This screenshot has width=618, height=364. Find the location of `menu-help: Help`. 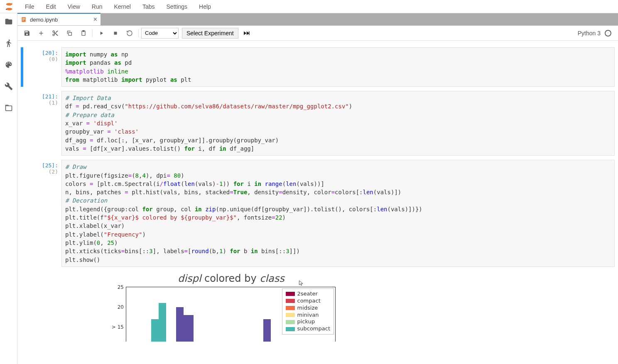

menu-help: Help is located at coordinates (205, 7).